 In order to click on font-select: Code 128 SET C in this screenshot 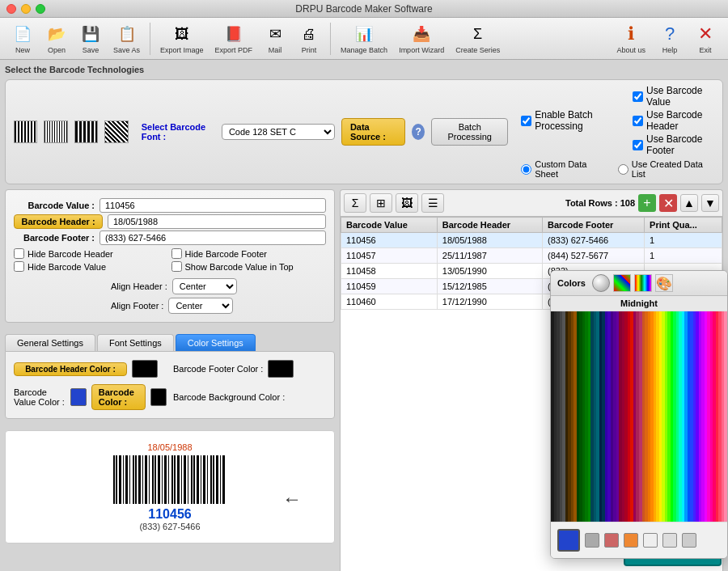, I will do `click(278, 132)`.